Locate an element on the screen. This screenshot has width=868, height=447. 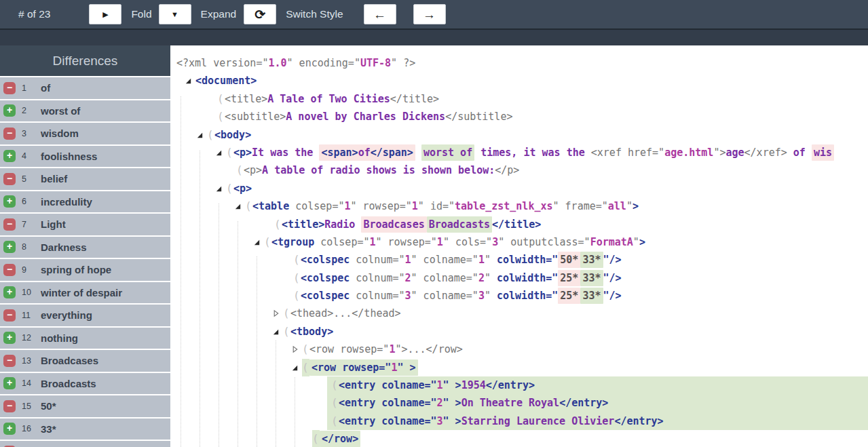
added-text-highlight: Broadcasts is located at coordinates (459, 225).